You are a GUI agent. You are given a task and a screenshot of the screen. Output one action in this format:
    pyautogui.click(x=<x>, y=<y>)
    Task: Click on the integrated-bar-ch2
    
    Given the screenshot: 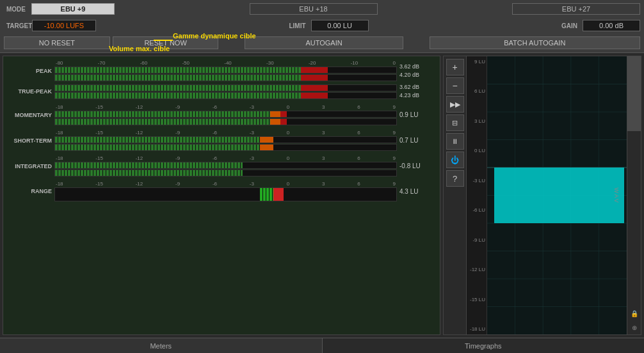 What is the action you would take?
    pyautogui.click(x=225, y=173)
    